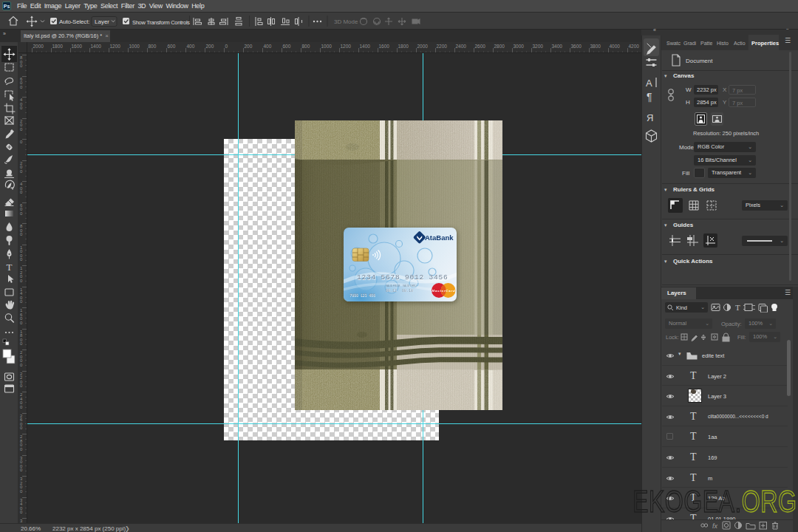  What do you see at coordinates (392, 291) in the screenshot?
I see `svg-text: 08.12` at bounding box center [392, 291].